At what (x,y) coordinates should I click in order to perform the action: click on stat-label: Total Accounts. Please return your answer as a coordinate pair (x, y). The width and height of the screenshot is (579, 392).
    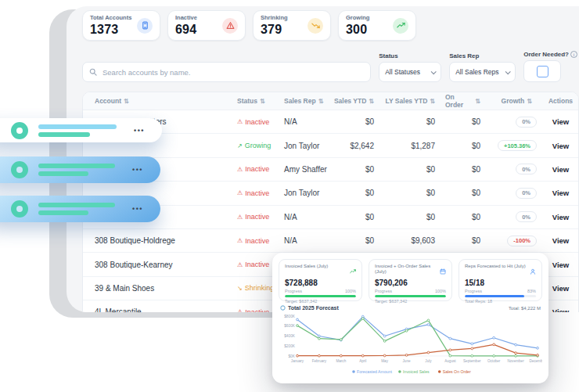
    Looking at the image, I should click on (111, 17).